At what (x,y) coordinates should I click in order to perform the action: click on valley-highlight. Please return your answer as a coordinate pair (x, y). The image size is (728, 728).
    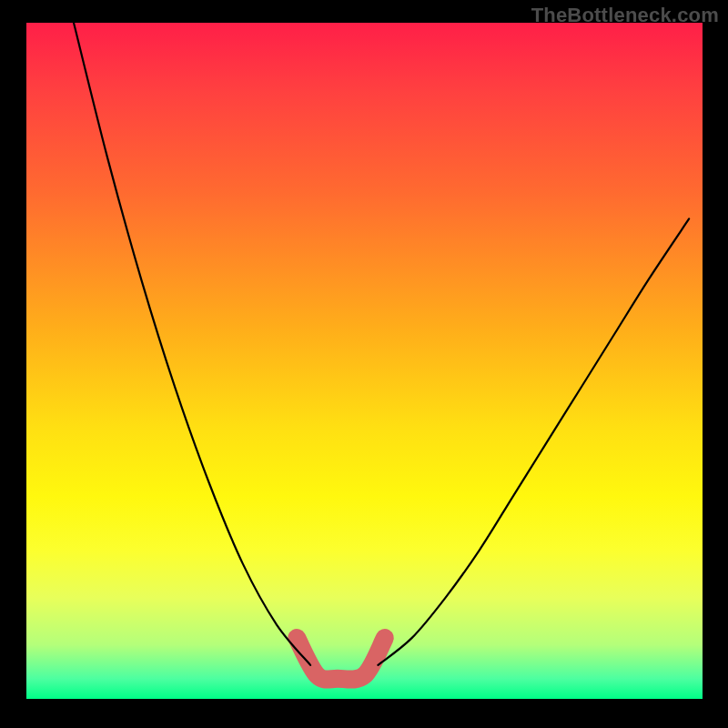
    Looking at the image, I should click on (340, 659).